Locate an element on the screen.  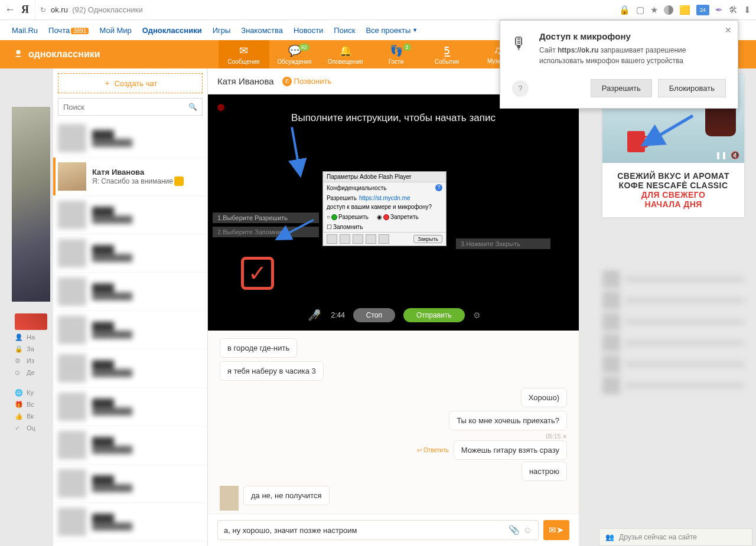
mail-count-icon: 24 is located at coordinates (703, 10).